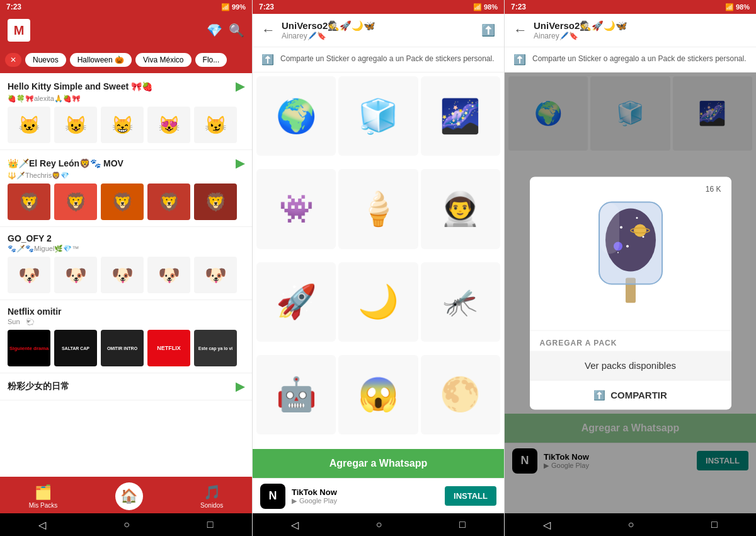  Describe the element at coordinates (365, 501) in the screenshot. I see `ad-store: ▶ Google Play` at that location.